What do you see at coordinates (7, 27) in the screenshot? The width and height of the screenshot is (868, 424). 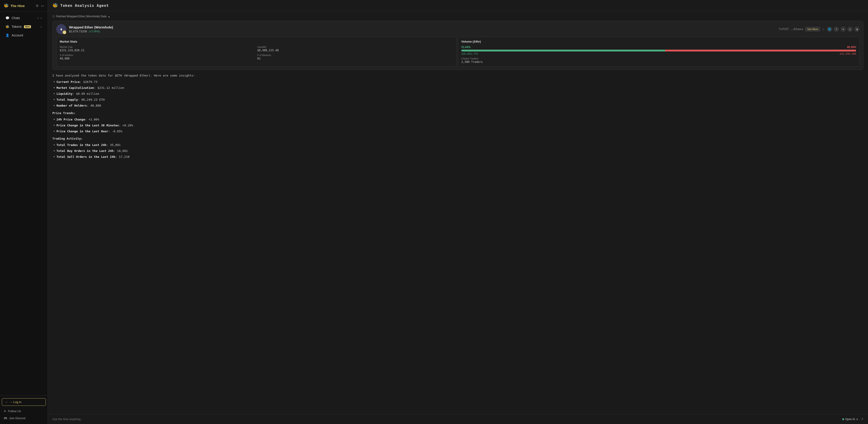 I see `tokens-icon: 🐝` at bounding box center [7, 27].